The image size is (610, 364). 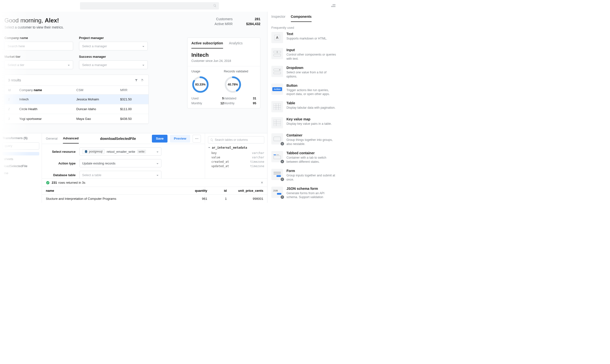 I want to click on table-row: 3Yogi sportswearMaya Gao$438.50, so click(x=77, y=119).